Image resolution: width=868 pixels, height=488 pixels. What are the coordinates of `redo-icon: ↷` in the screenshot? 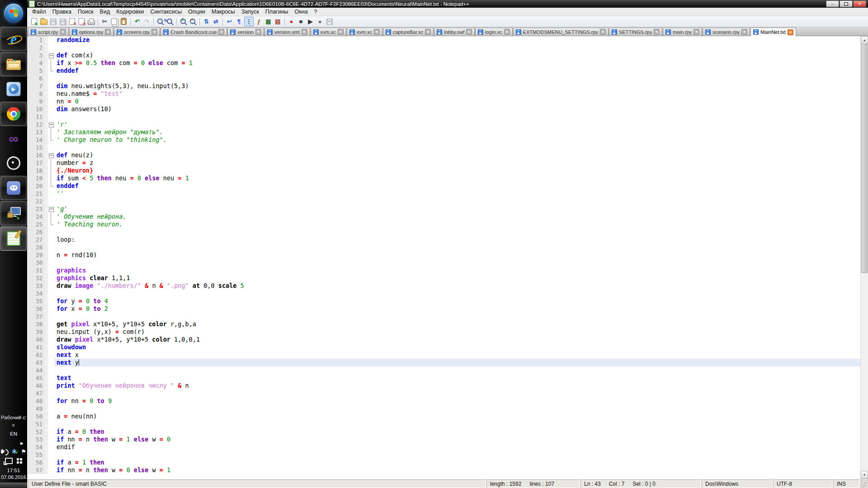 It's located at (146, 22).